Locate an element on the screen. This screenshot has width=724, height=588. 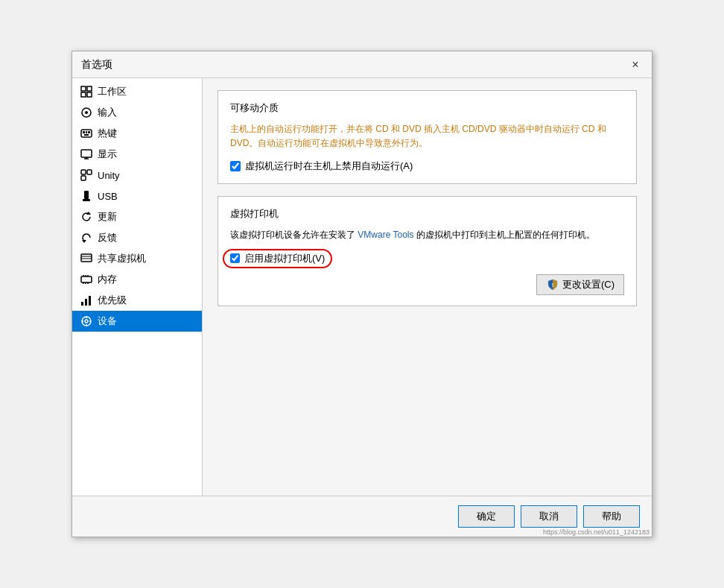
removable-media-desc: 主机上的自动运行功能打开，并在将 CD 和 DVD 插入主机 CD/DVD 驱动… is located at coordinates (428, 136).